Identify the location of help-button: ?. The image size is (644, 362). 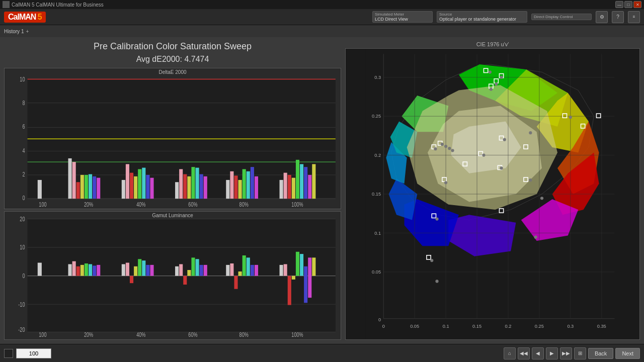
(618, 17).